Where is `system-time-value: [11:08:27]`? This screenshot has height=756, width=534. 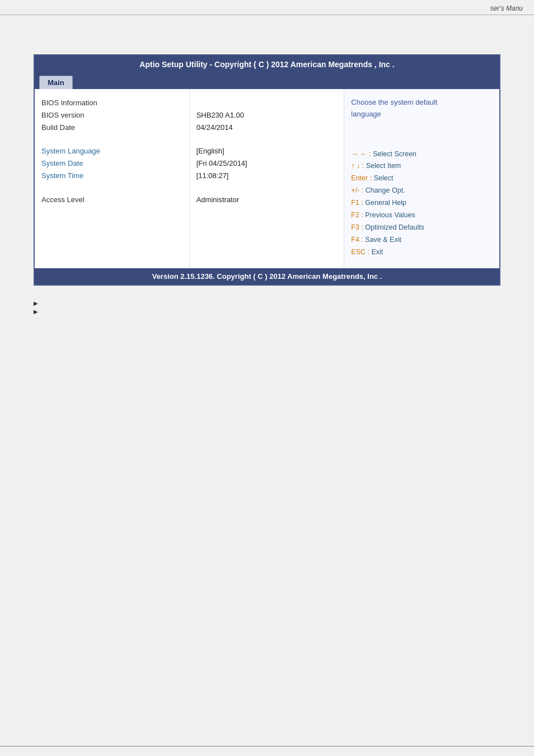 system-time-value: [11:08:27] is located at coordinates (267, 176).